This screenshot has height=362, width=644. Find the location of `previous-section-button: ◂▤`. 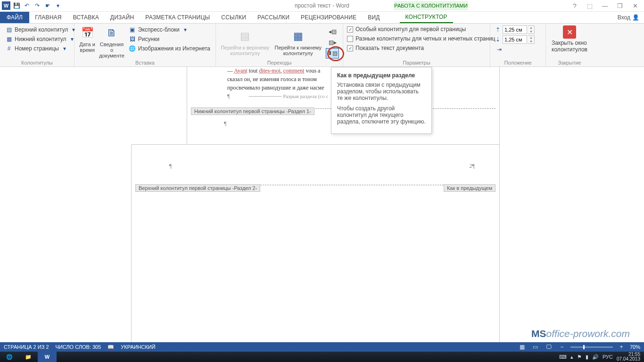

previous-section-button: ◂▤ is located at coordinates (332, 32).